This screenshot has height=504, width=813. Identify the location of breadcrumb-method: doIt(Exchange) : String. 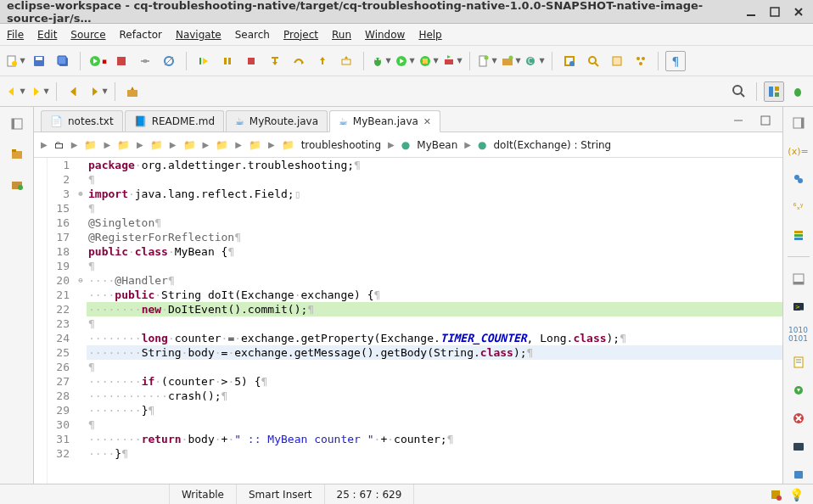
(553, 145).